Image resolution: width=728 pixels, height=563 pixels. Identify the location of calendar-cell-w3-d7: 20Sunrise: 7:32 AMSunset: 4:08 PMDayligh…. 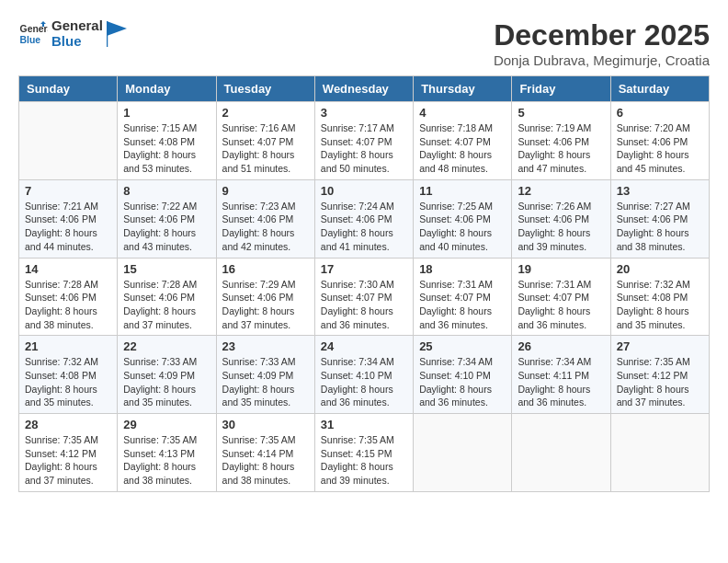
(660, 296).